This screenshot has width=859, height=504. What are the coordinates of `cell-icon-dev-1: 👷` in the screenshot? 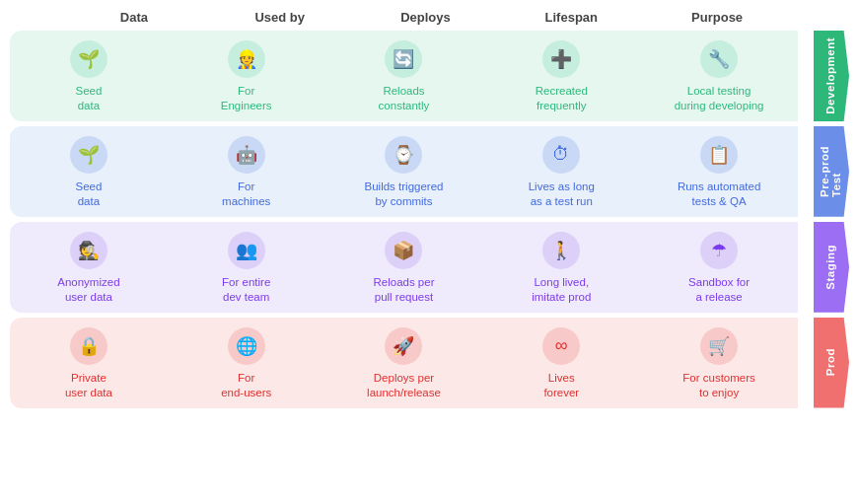 It's located at (247, 59).